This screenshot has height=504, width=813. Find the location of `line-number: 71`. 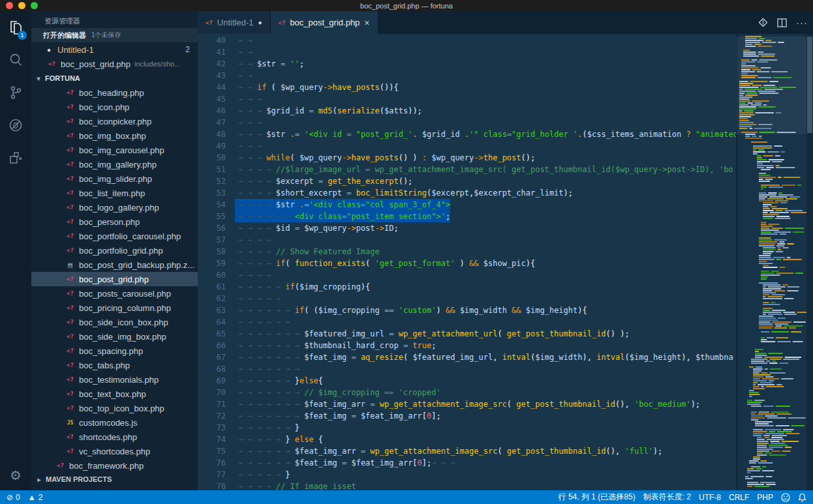

line-number: 71 is located at coordinates (217, 404).